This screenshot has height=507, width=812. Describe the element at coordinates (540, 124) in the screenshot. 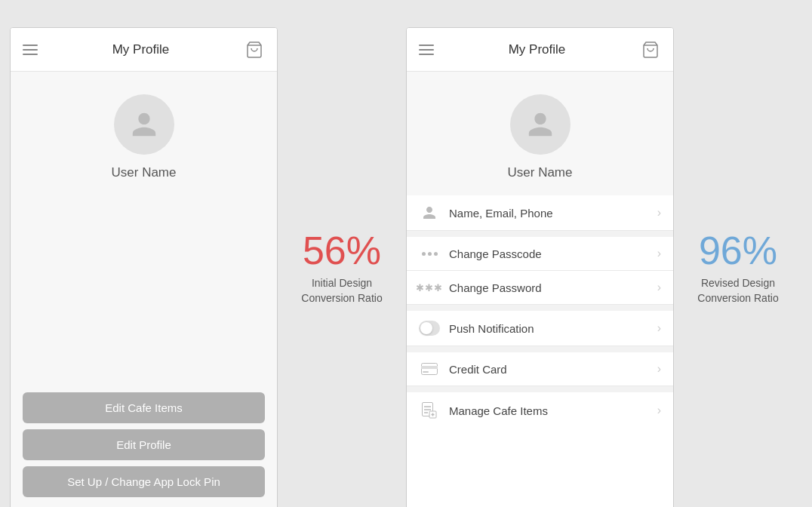

I see `right-avatar-icon` at that location.